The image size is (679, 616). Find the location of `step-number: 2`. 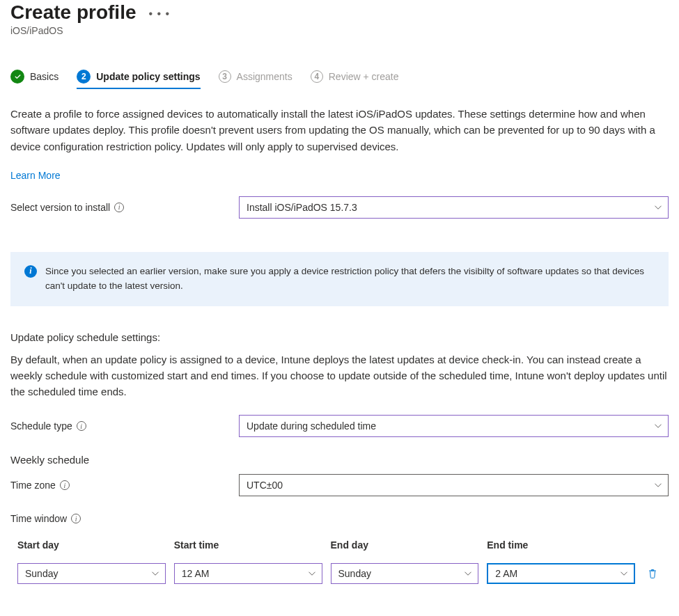

step-number: 2 is located at coordinates (84, 77).